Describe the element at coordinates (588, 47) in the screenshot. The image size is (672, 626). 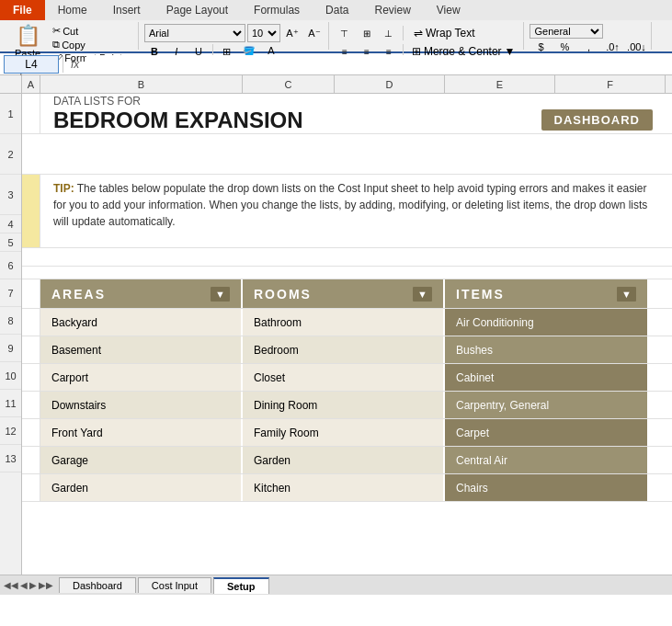
I see `comma-button: ,` at that location.